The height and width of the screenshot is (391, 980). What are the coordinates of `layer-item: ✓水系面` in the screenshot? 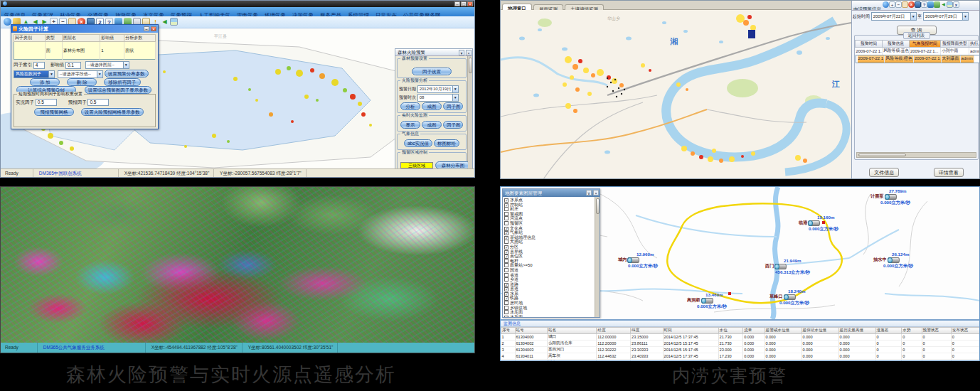 It's located at (549, 316).